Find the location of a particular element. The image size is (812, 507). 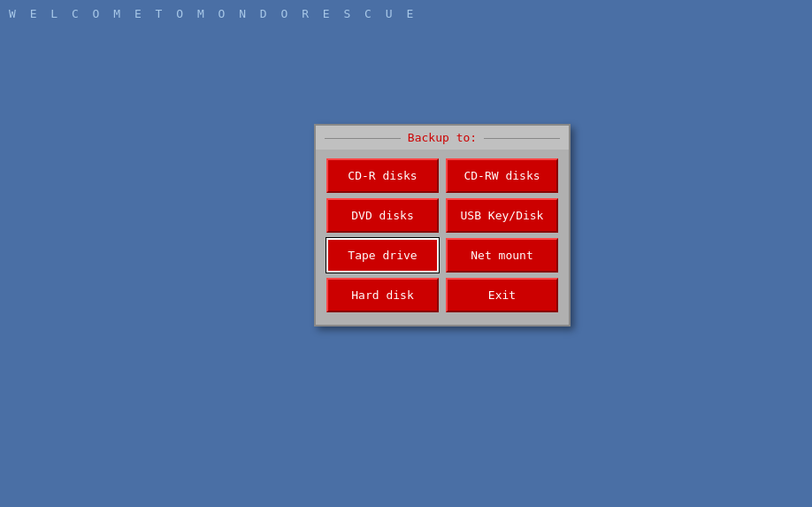

tape-button: Tape drive is located at coordinates (382, 255).